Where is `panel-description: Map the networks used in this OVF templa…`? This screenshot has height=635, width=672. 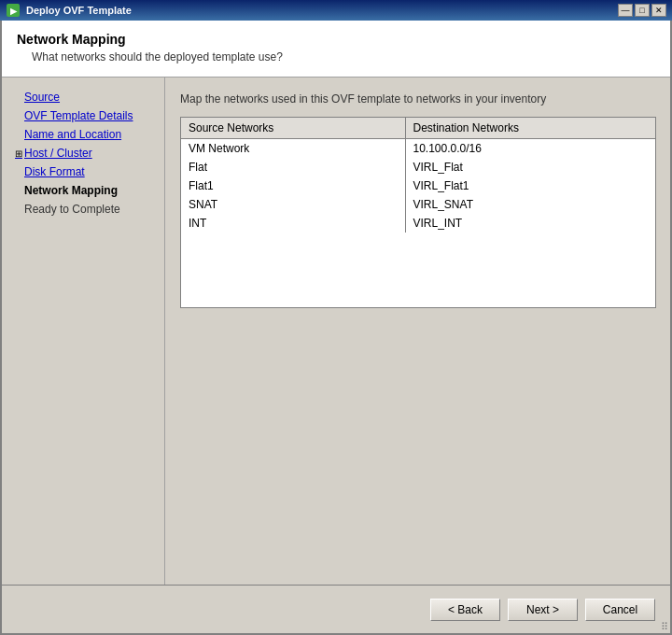 panel-description: Map the networks used in this OVF templa… is located at coordinates (418, 99).